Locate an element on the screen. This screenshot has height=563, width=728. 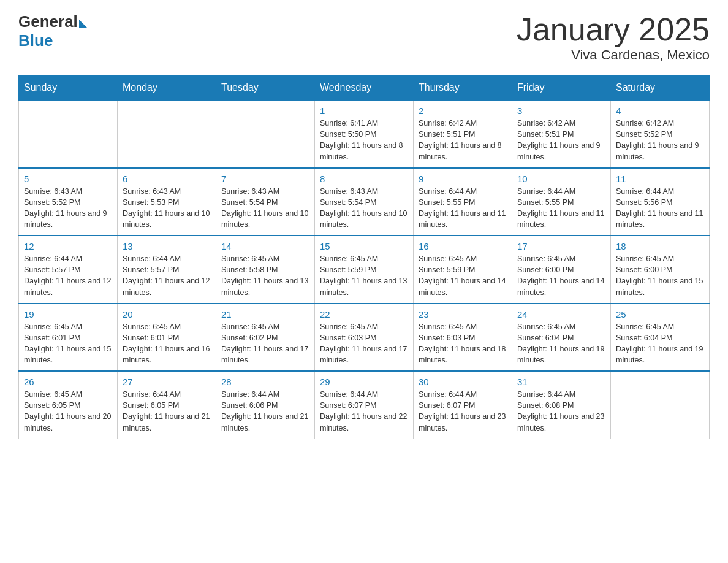
logo-general-text: General is located at coordinates (48, 22).